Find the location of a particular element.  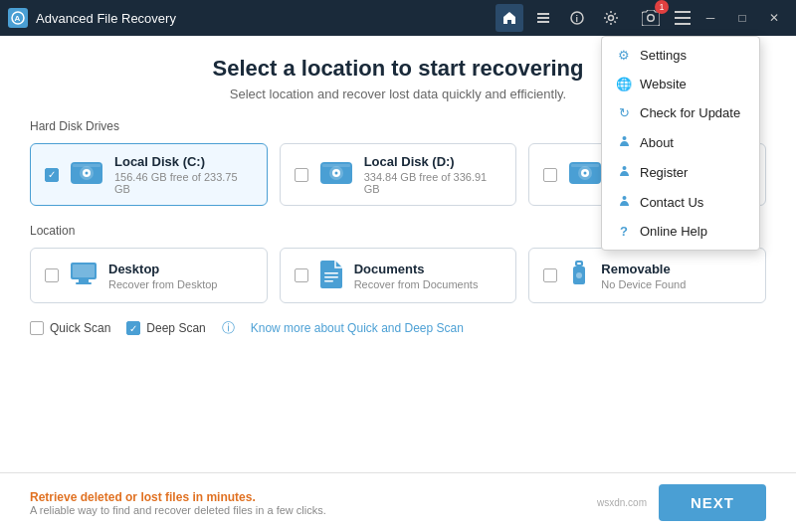

drive-card-d: Local Disk (D:) 334.84 GB free of 336.91… is located at coordinates (398, 175).